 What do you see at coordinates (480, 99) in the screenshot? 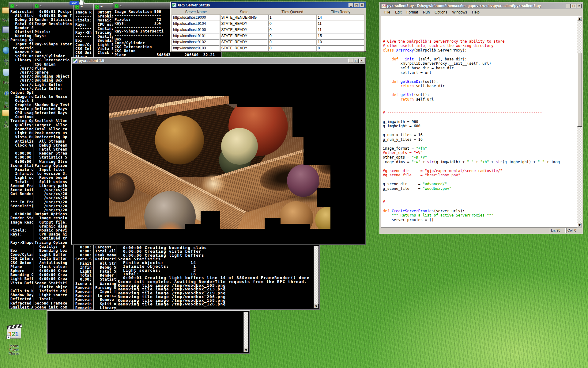
I see `code-line: return self.url` at bounding box center [480, 99].